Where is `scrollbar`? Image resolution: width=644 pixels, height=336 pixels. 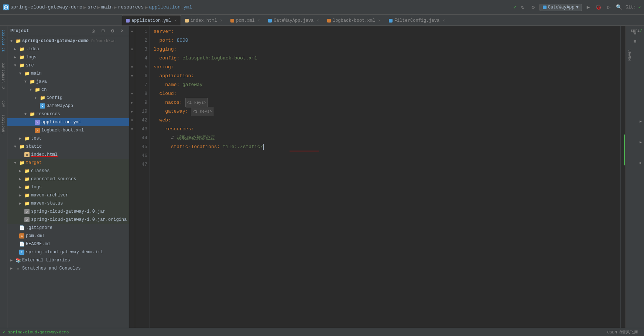 scrollbar is located at coordinates (623, 181).